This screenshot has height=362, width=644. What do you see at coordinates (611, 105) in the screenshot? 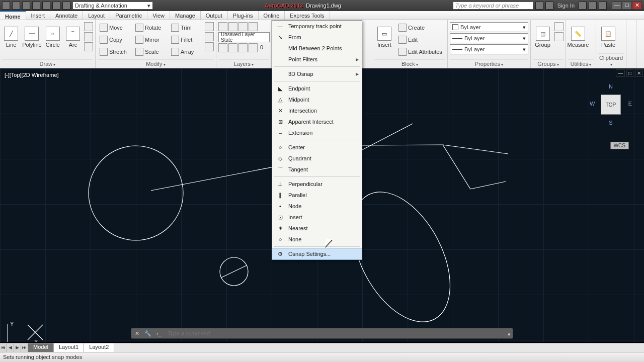
I see `view-cube: N W TOP E S` at bounding box center [611, 105].